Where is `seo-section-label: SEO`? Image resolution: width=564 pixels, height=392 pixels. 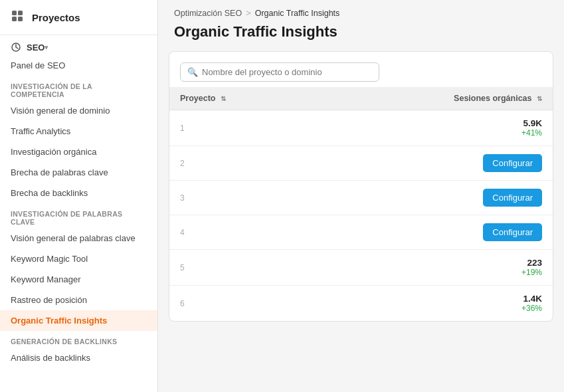 seo-section-label: SEO is located at coordinates (36, 48).